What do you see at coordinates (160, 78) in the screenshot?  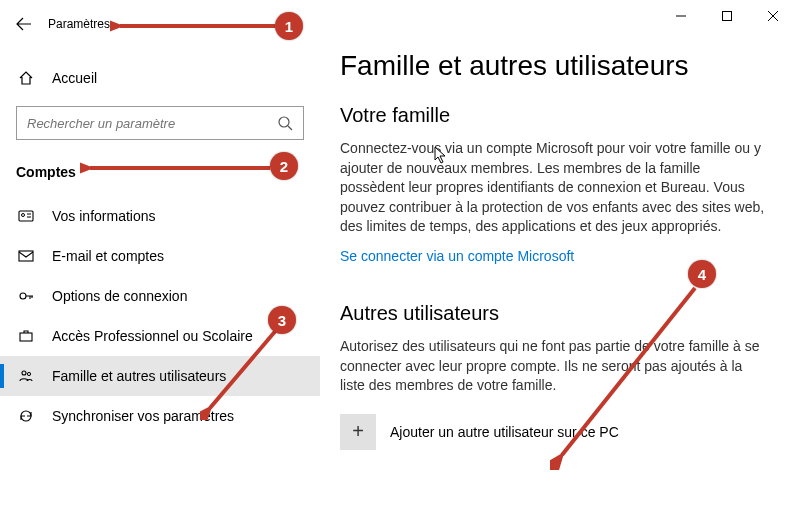 I see `sidebar-home: Accueil` at bounding box center [160, 78].